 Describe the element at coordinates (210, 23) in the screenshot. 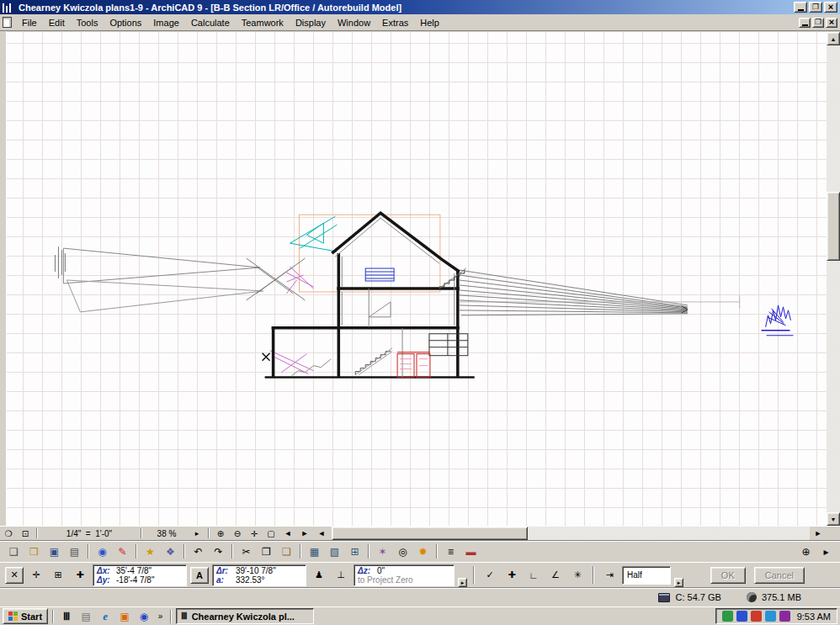

I see `menu-calculate: Calculate` at that location.